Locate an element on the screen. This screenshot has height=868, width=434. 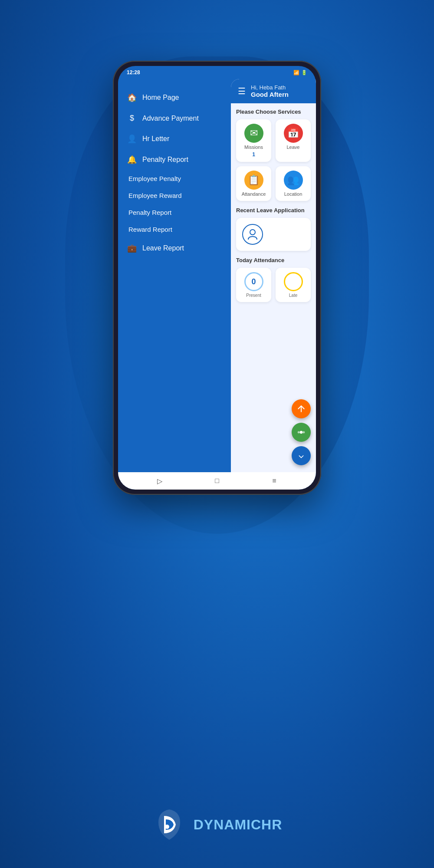
dollar-icon: $ is located at coordinates (132, 118).